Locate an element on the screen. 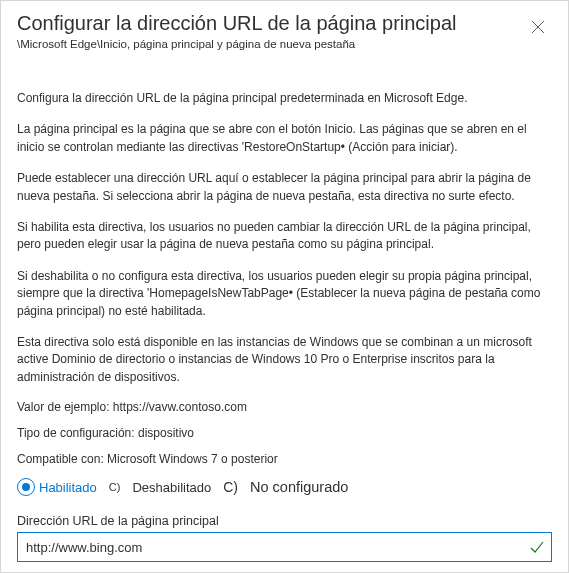  description-paragraph: Si habilita esta directiva, los usuarios… is located at coordinates (284, 236).